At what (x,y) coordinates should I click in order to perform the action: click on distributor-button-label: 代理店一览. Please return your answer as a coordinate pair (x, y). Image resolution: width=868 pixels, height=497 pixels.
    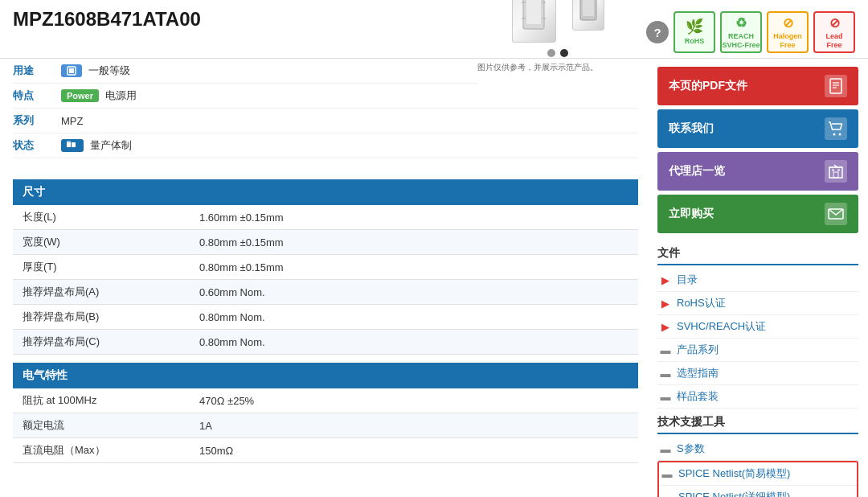
    Looking at the image, I should click on (697, 171).